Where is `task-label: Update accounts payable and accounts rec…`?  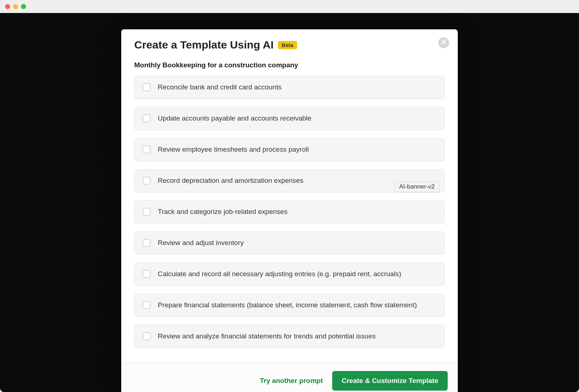
task-label: Update accounts payable and accounts rec… is located at coordinates (234, 118).